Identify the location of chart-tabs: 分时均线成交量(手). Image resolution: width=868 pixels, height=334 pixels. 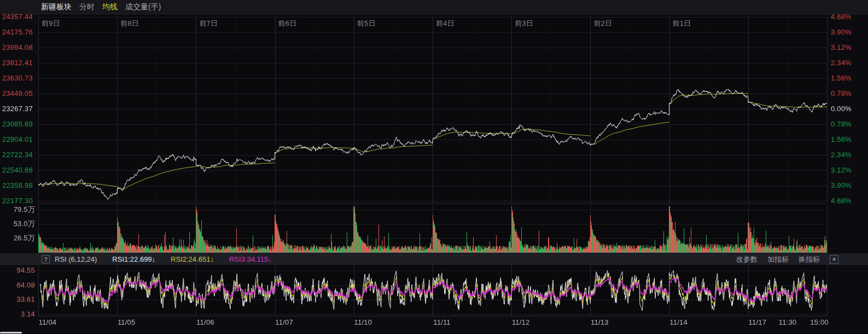
(120, 7).